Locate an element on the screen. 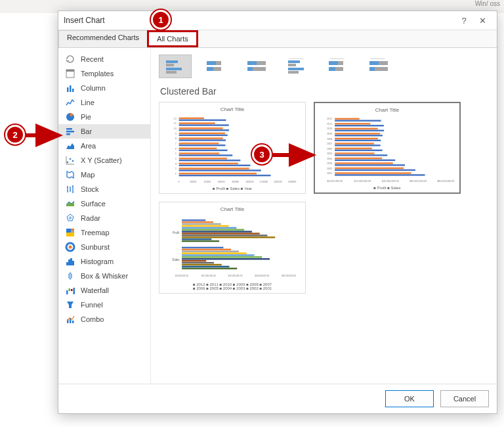 The image size is (504, 427). nav-item-funnel: Funnel is located at coordinates (104, 305).